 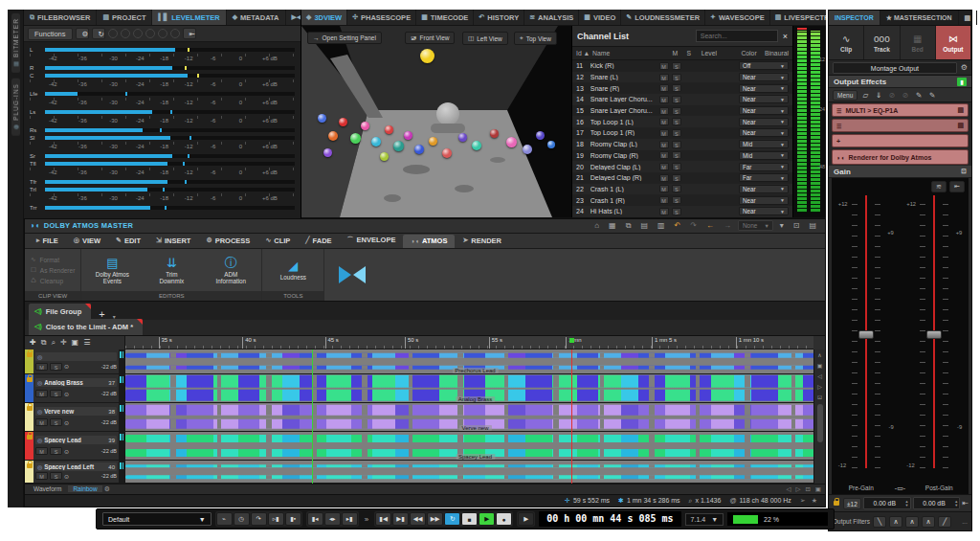 I want to click on channel-row: 17 Top Loop 1 (R) M S Near ▼, so click(x=682, y=133).